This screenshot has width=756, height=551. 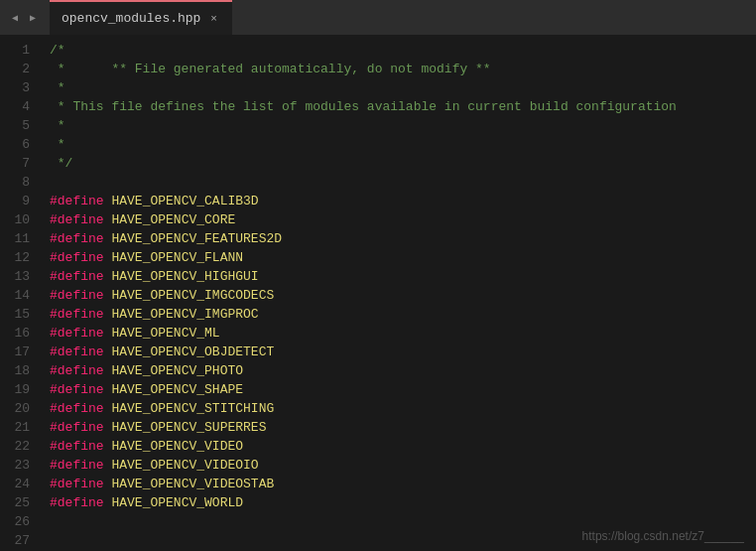 What do you see at coordinates (177, 389) in the screenshot?
I see `macro-value: HAVE_OPENCV_SHAPE` at bounding box center [177, 389].